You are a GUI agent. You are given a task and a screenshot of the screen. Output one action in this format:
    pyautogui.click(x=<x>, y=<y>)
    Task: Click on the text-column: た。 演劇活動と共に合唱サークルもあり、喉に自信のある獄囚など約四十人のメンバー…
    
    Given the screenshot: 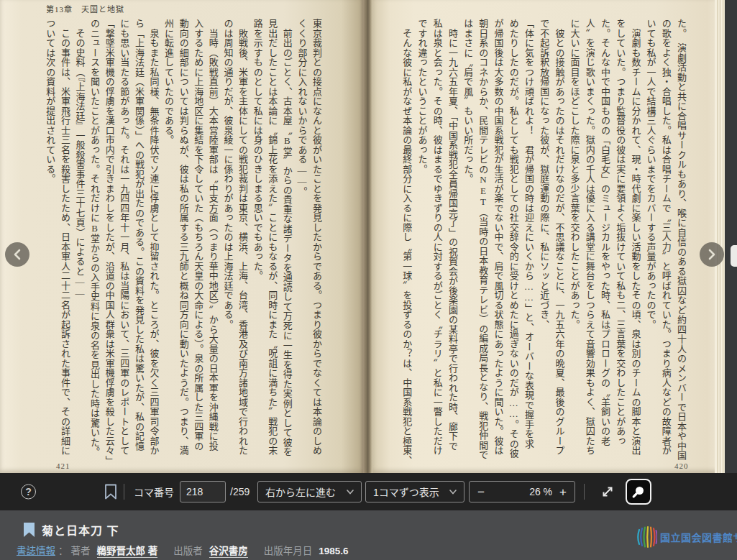 What is the action you would take?
    pyautogui.click(x=682, y=243)
    